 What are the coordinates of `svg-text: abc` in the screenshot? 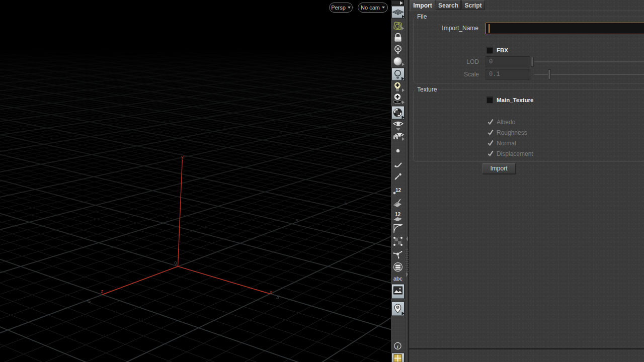 It's located at (398, 279).